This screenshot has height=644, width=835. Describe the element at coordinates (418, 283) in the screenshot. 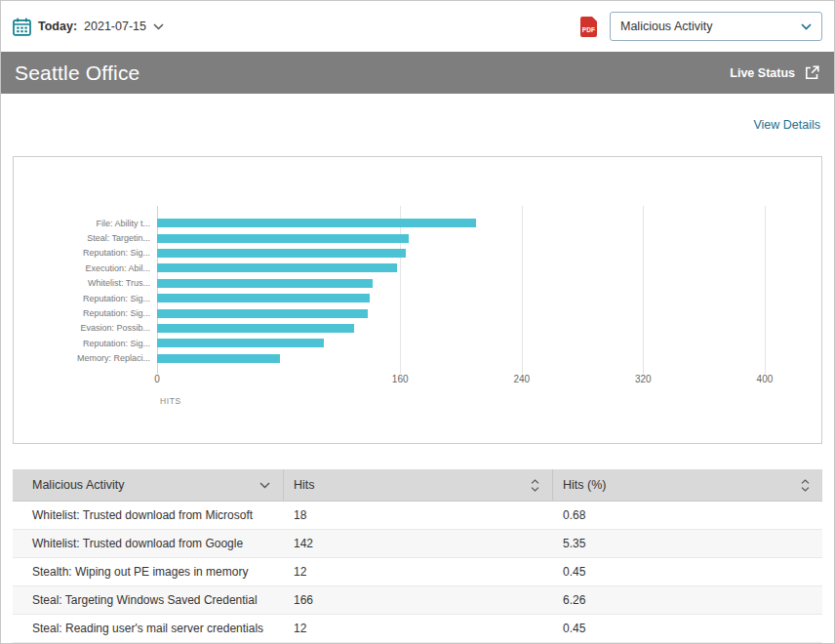

I see `chart-bar-row: Whitelist: Trus...` at that location.